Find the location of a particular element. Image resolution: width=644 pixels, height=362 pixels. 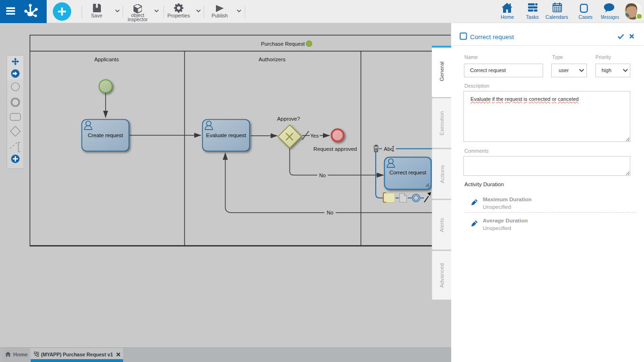

svg-text: Yes is located at coordinates (314, 136).